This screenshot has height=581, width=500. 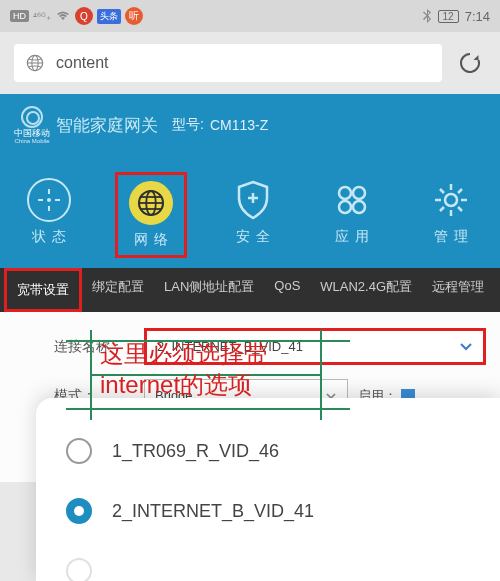 What do you see at coordinates (43, 290) in the screenshot?
I see `tab-broadband: 宽带设置` at bounding box center [43, 290].